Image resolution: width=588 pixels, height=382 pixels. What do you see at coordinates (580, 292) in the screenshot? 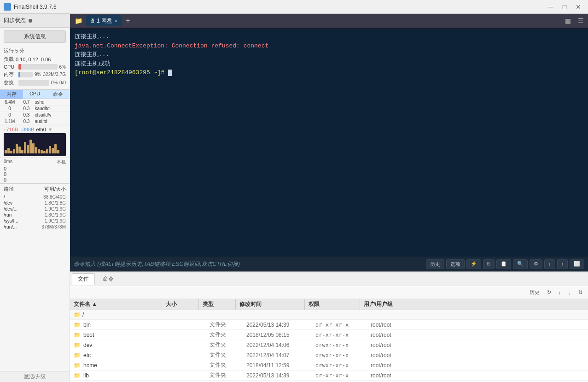
I see `transfer-button: ⇅` at bounding box center [580, 292].